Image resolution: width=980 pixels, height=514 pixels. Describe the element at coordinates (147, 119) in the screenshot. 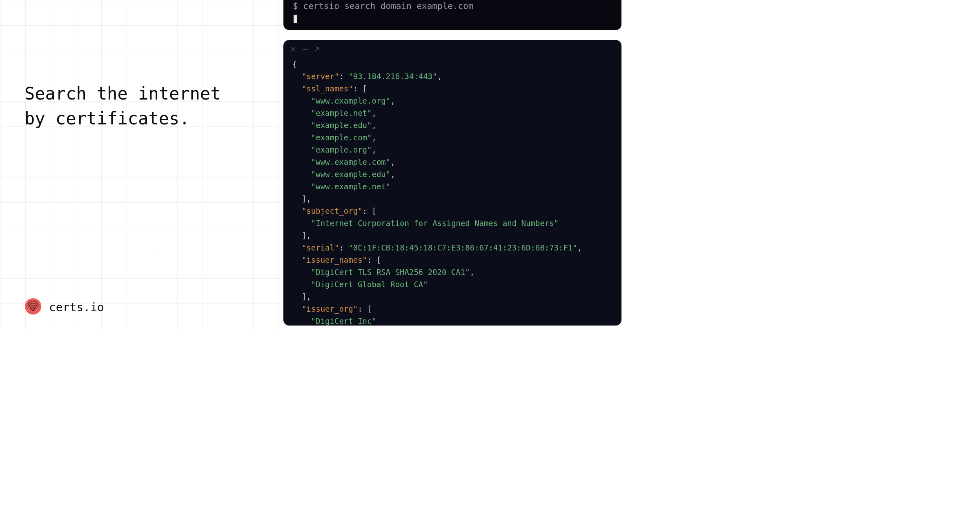

I see `headline-line-2: by certificates.` at that location.